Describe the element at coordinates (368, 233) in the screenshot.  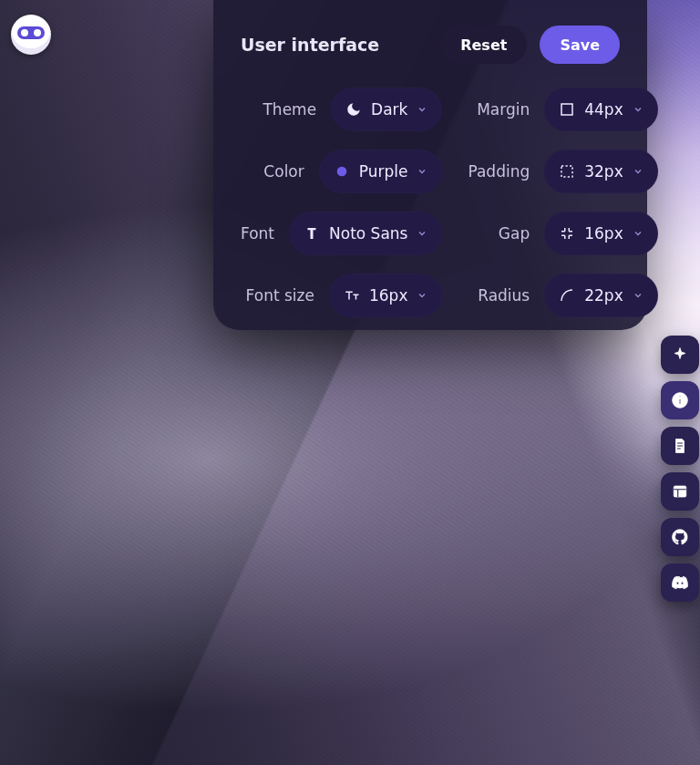
I see `font-value: Noto Sans` at that location.